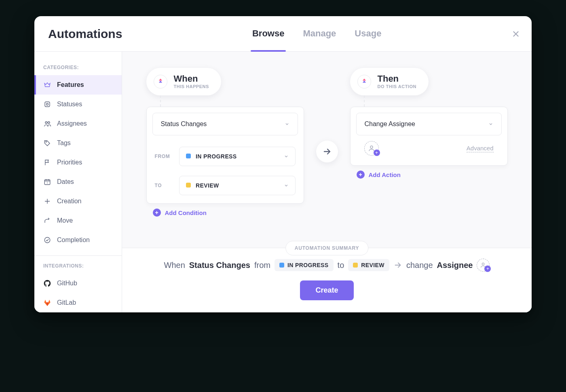 The width and height of the screenshot is (566, 392). Describe the element at coordinates (78, 182) in the screenshot. I see `sidebar-item-dates: 1 Dates` at that location.